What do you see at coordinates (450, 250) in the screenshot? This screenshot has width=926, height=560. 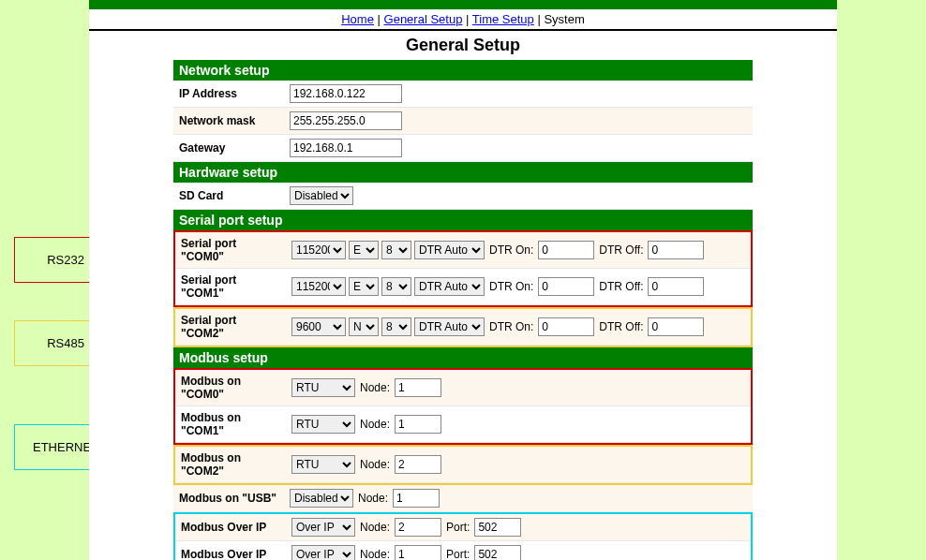 I see `com0-dtr: DTR Auto` at bounding box center [450, 250].